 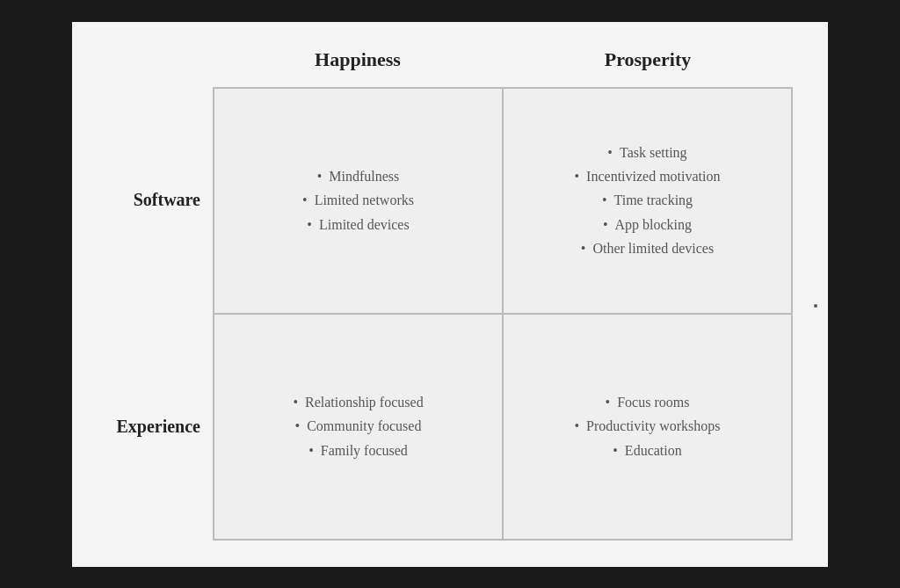 I want to click on list-item: Time tracking, so click(x=647, y=200).